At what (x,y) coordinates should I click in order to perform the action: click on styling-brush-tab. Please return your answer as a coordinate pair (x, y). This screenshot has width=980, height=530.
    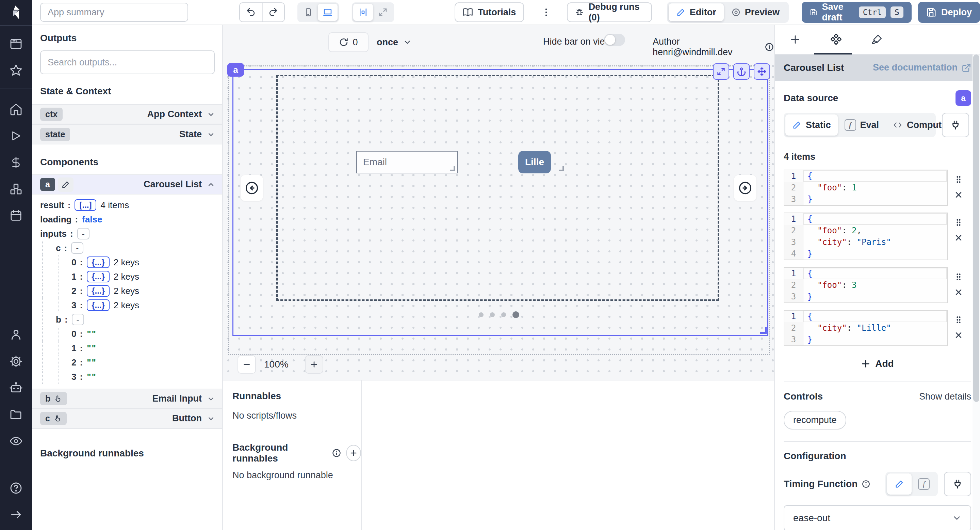
    Looking at the image, I should click on (877, 40).